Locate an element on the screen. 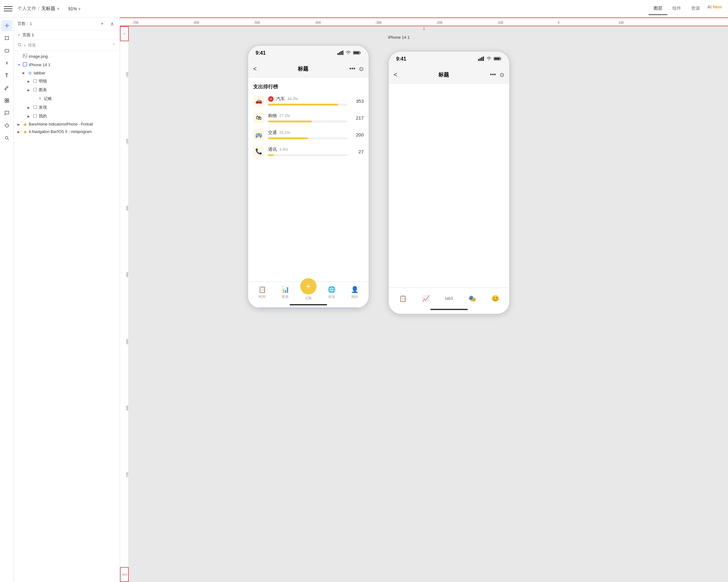  expense-name-shopping: 购物 is located at coordinates (272, 116).